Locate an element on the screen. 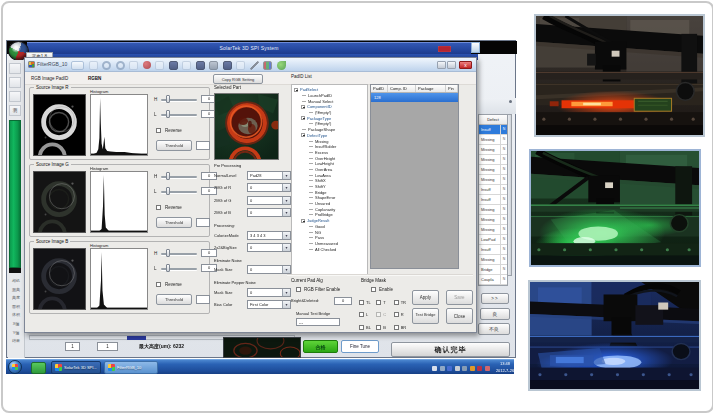  tree-item: All Checked is located at coordinates (330, 249).